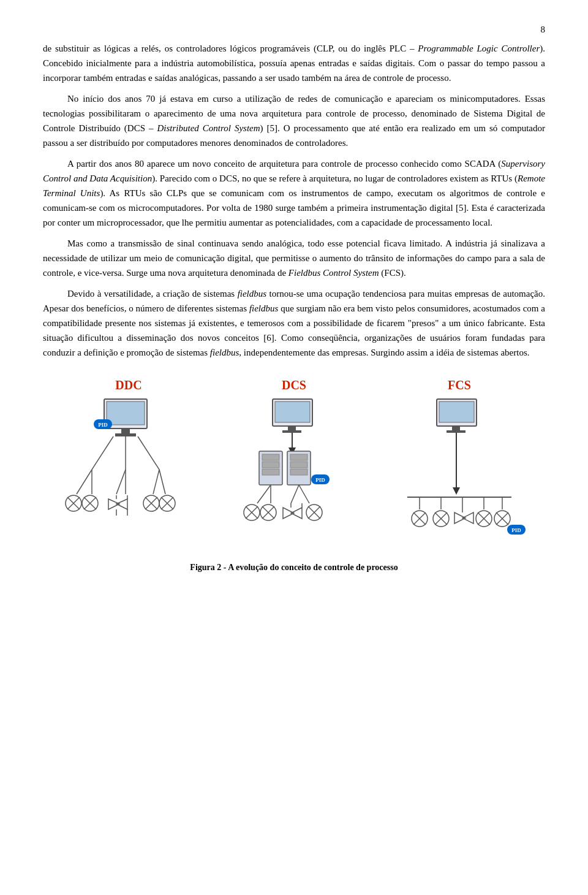 The image size is (588, 895). What do you see at coordinates (294, 568) in the screenshot?
I see `figure-caption: Figura 2 - A evolução do conceito de con…` at bounding box center [294, 568].